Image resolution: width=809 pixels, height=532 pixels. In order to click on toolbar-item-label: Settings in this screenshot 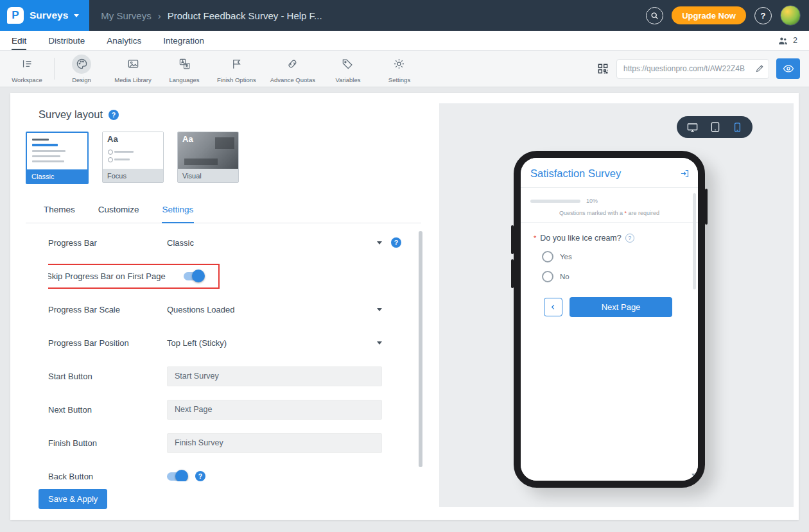, I will do `click(399, 80)`.